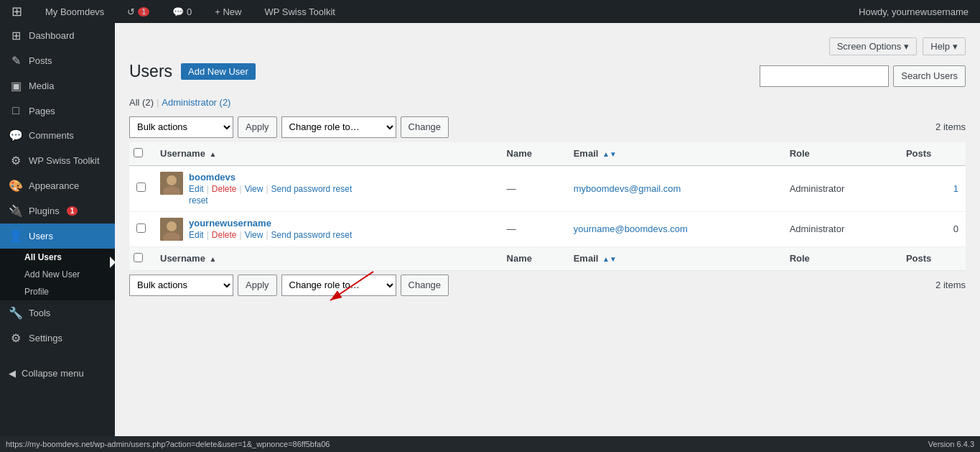  I want to click on row2-email-link: yourname@boomdevs.com, so click(630, 229).